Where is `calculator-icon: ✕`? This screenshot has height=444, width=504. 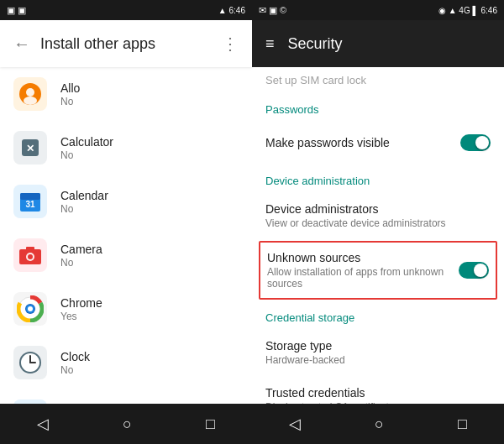
calculator-icon: ✕ is located at coordinates (30, 148).